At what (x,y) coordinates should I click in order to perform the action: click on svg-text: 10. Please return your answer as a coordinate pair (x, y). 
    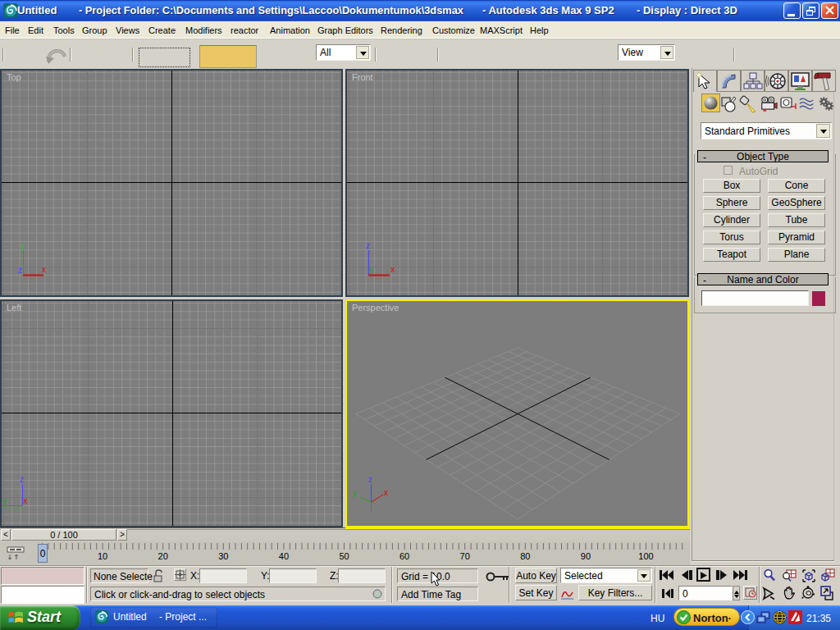
    Looking at the image, I should click on (103, 556).